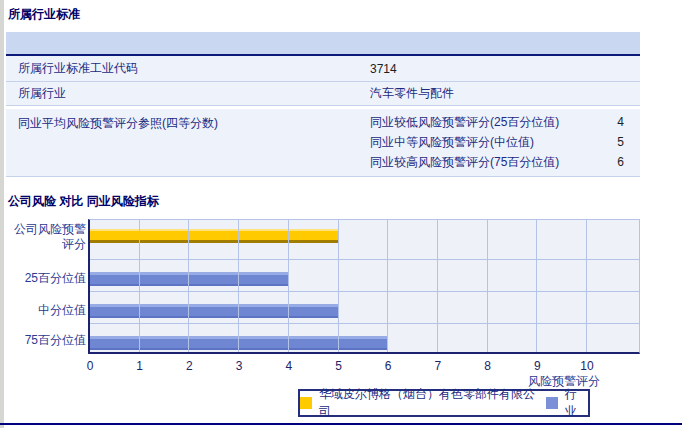 The image size is (682, 428). Describe the element at coordinates (188, 68) in the screenshot. I see `sic-code-label: 所属行业标准工业代码` at that location.